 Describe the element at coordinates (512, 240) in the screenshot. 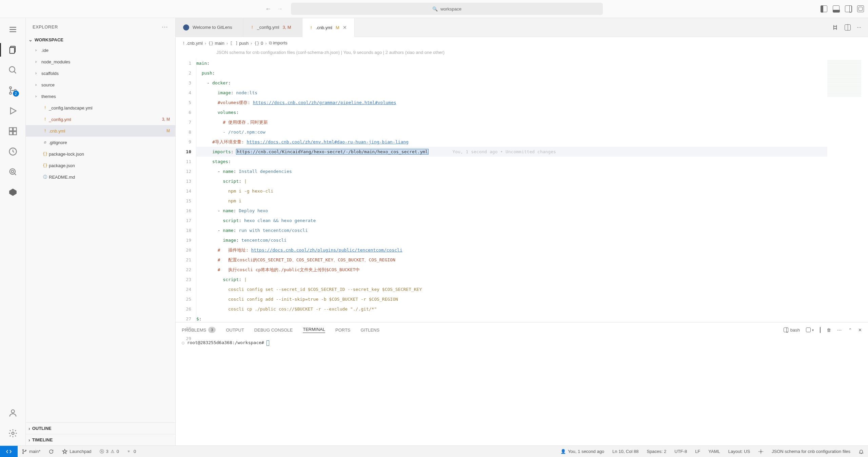

I see `code-line: image: tencentcom/coscli` at that location.